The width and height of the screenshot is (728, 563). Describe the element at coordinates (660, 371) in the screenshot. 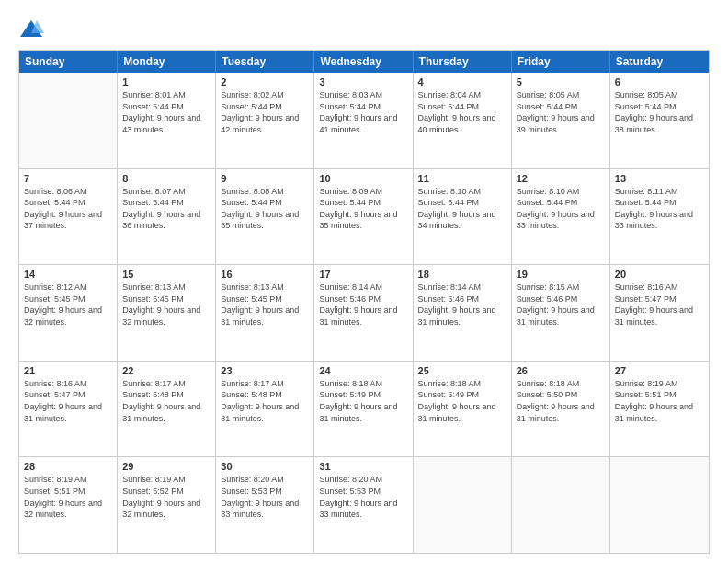

I see `day-number: 27` at that location.